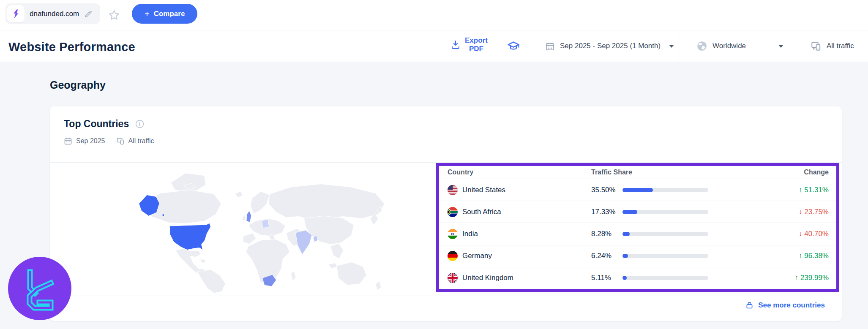 The image size is (868, 329). What do you see at coordinates (607, 278) in the screenshot?
I see `traffic-share-value: 5.11%` at bounding box center [607, 278].